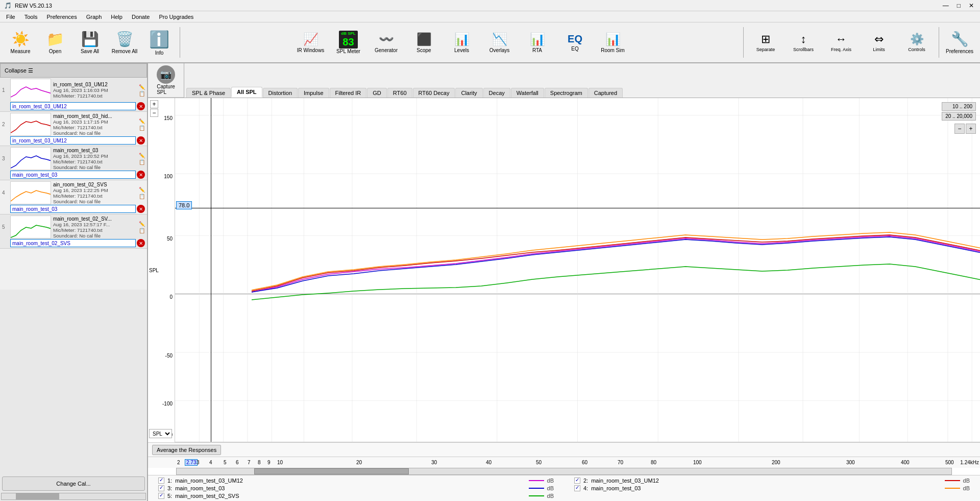 This screenshot has height=501, width=980. What do you see at coordinates (960, 129) in the screenshot?
I see `zoom-out-btn: −` at bounding box center [960, 129].